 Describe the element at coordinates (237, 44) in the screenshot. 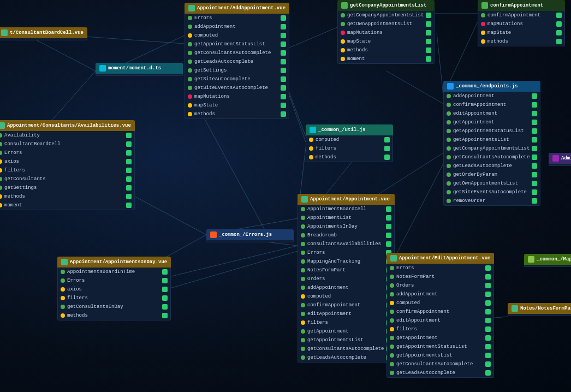

I see `node-row: getAppointmentStatusList` at that location.